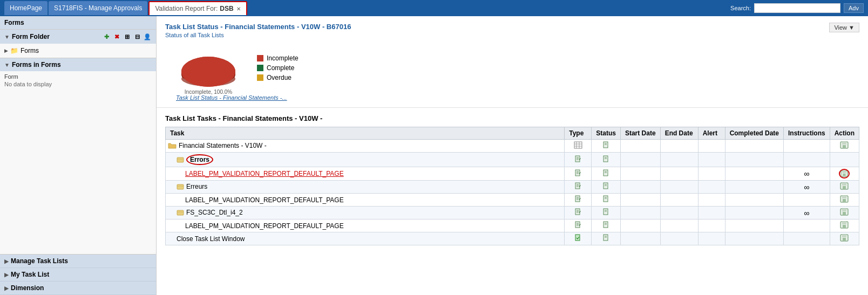 This screenshot has width=868, height=295. What do you see at coordinates (513, 226) in the screenshot?
I see `table-row: LABEL_PM_VALIDATION_REPORT_DEFAULT_PAGE` at bounding box center [513, 226].